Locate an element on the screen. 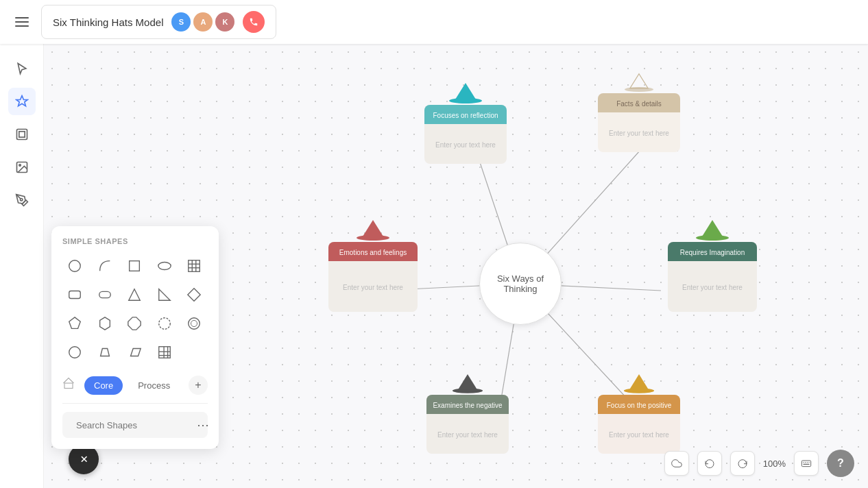 The height and width of the screenshot is (488, 868). node-blue: Focuses on reflection Enter your text he… is located at coordinates (466, 123).